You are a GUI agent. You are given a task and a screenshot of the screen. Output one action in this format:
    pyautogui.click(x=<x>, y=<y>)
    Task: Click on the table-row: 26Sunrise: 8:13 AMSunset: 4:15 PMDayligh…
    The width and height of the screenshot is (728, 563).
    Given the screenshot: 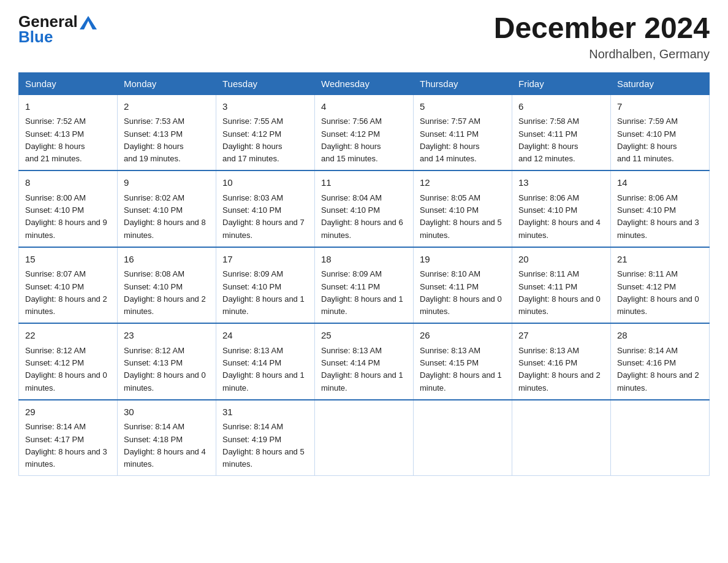 What is the action you would take?
    pyautogui.click(x=463, y=362)
    